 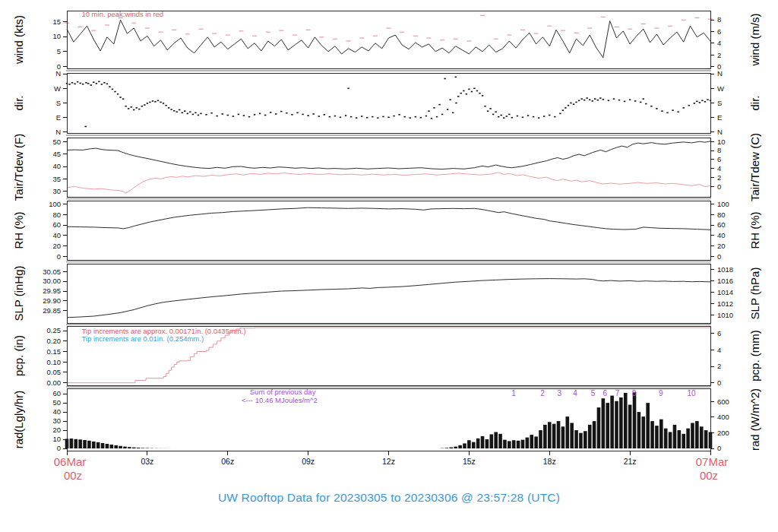 What do you see at coordinates (52, 310) in the screenshot?
I see `slp-left-tick-label: 29.85` at bounding box center [52, 310].